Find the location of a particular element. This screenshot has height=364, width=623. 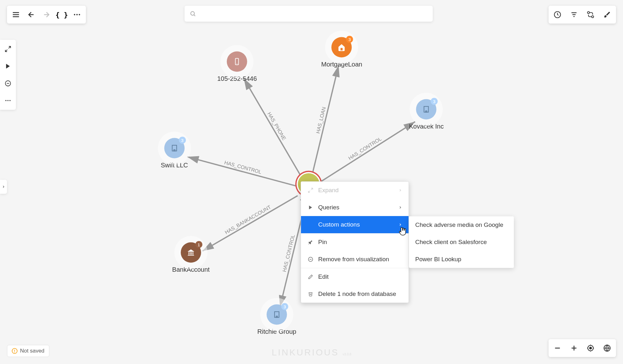

side-handle is located at coordinates (4, 187).